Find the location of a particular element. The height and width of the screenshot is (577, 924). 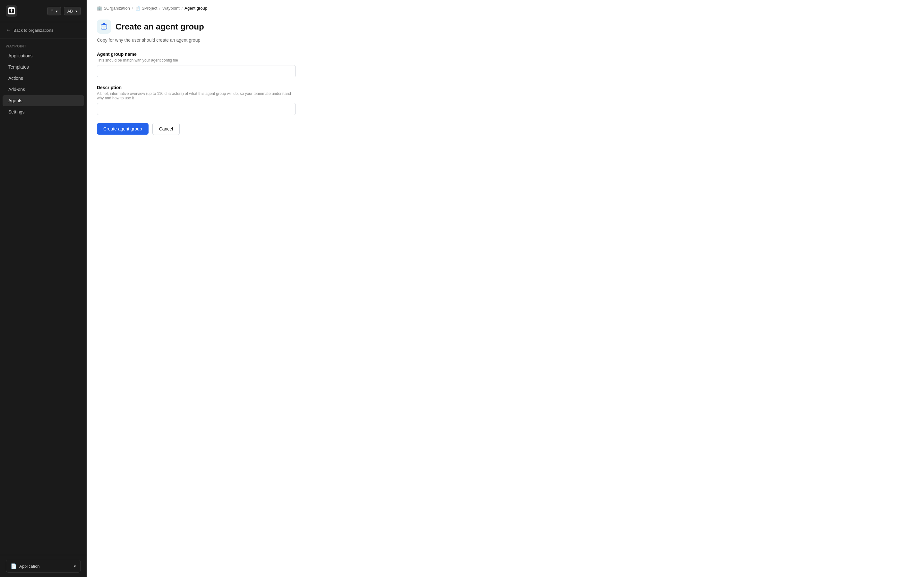

back-link-label: Back to organizations is located at coordinates (33, 31).